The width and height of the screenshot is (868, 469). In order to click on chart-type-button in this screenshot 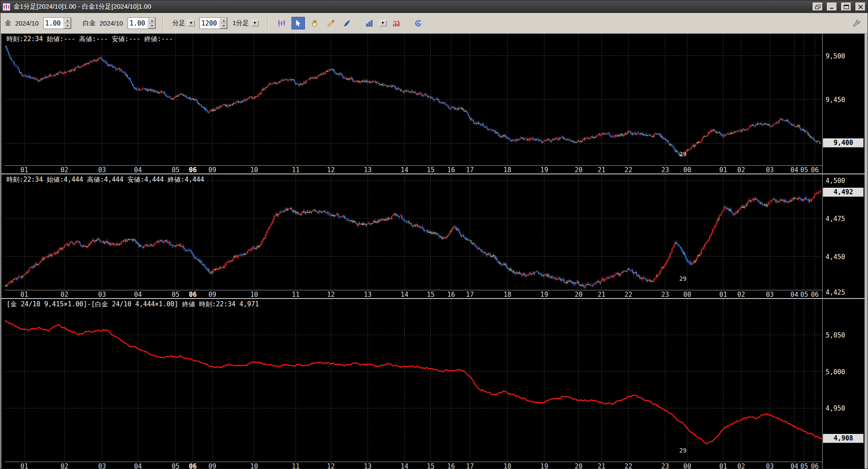, I will do `click(369, 23)`.